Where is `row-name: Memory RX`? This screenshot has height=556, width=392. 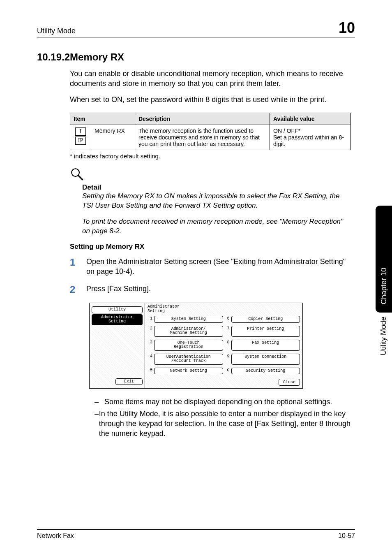
row-name: Memory RX is located at coordinates (113, 137).